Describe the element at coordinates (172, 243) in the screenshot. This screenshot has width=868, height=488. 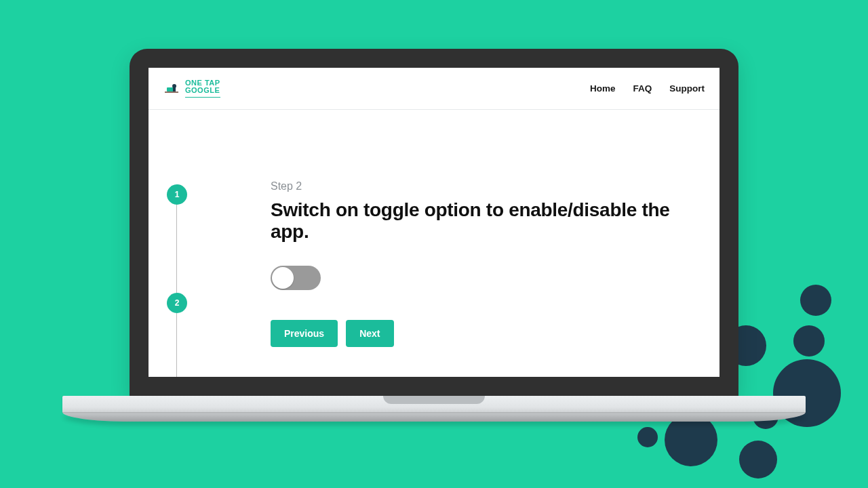
I see `stepper: 1 2` at that location.